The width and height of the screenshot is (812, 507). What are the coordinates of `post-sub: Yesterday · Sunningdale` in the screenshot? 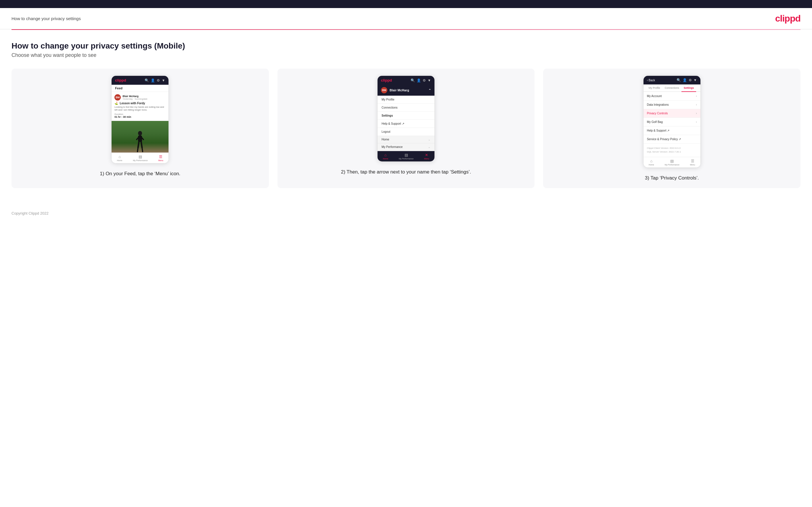 It's located at (135, 99).